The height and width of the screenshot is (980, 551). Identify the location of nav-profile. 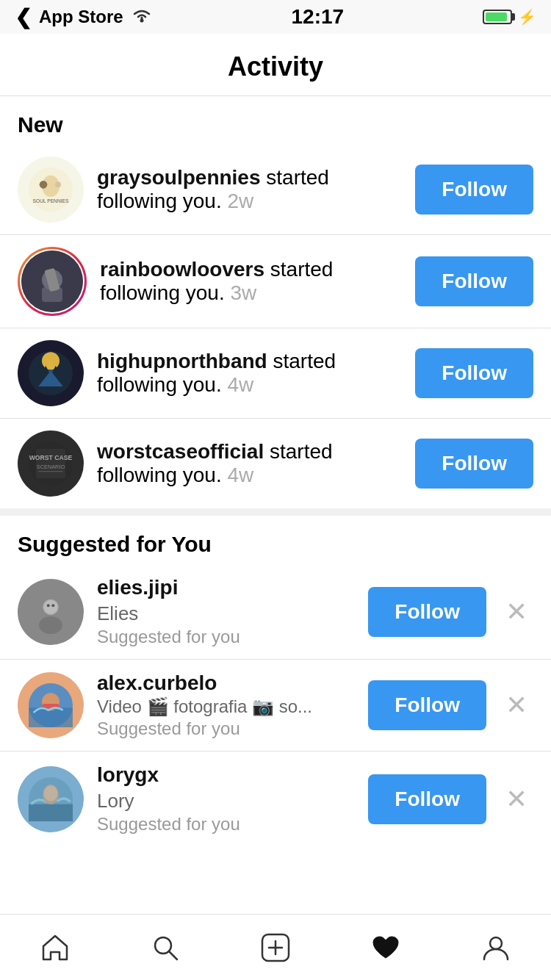
(496, 948).